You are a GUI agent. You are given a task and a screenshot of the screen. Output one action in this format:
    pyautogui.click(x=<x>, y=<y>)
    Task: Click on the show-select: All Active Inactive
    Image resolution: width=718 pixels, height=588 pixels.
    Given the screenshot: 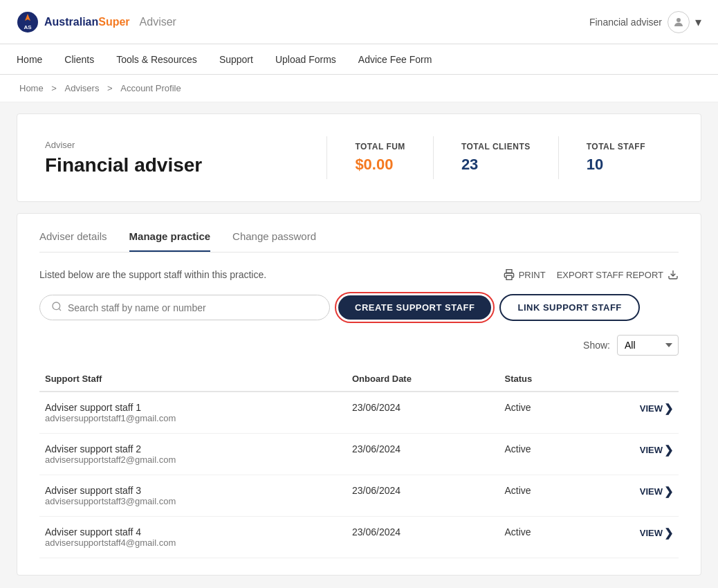 What is the action you would take?
    pyautogui.click(x=647, y=345)
    